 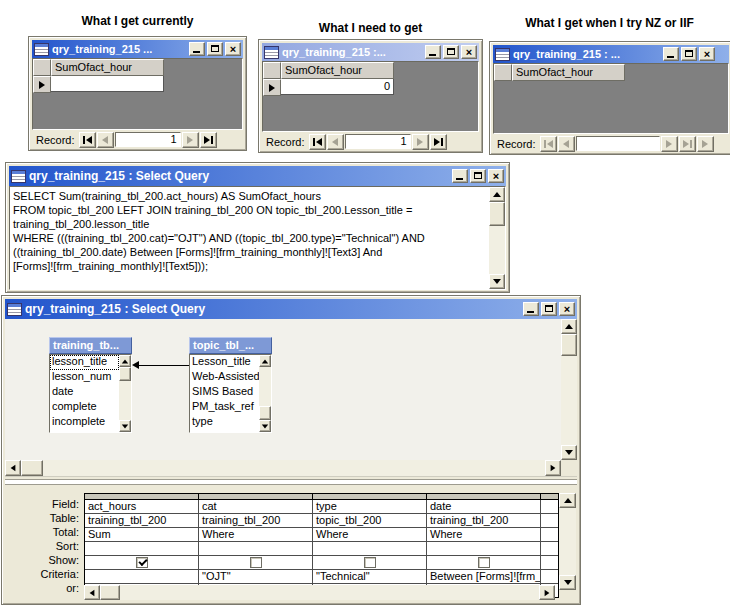 What do you see at coordinates (224, 408) in the screenshot?
I see `field-item: PM_task_ref` at bounding box center [224, 408].